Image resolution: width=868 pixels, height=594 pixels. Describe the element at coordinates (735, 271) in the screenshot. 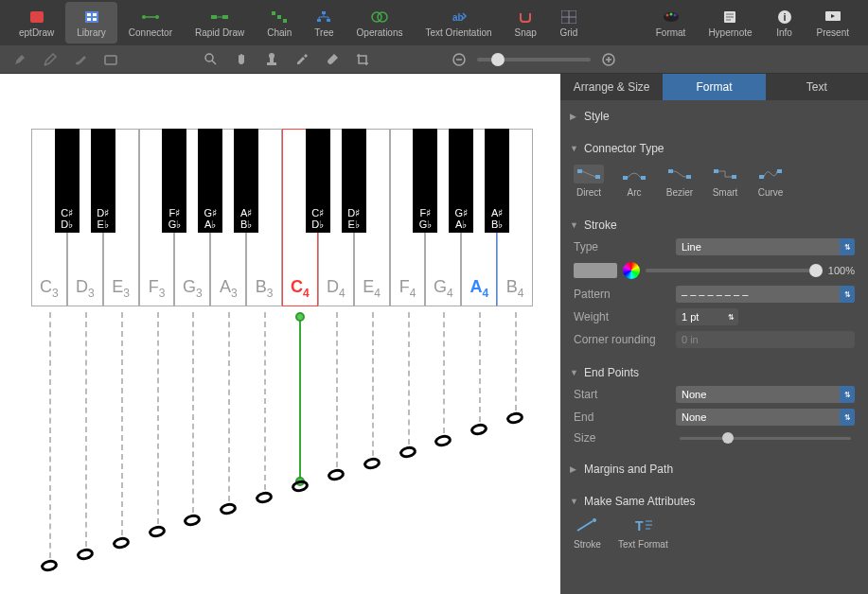

I see `opacity-slider` at that location.